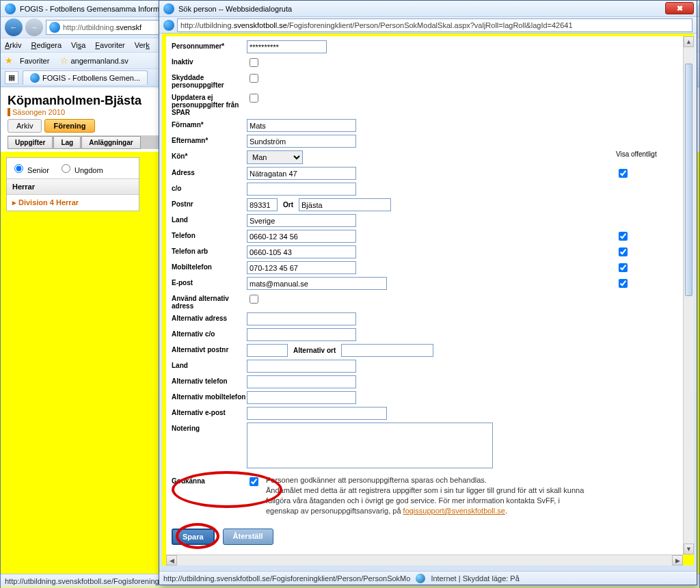 The image size is (700, 588). I want to click on input-alt-epost, so click(317, 413).